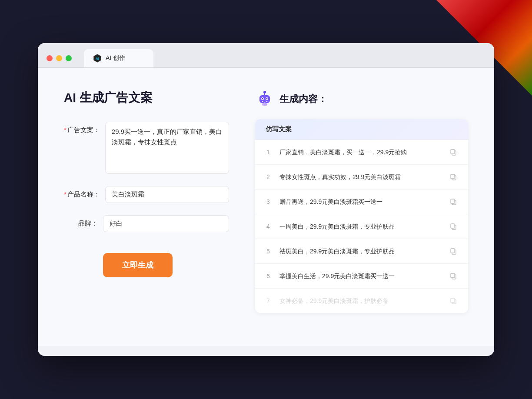 This screenshot has width=532, height=399. I want to click on browser-tab: AI AI 创作, so click(119, 58).